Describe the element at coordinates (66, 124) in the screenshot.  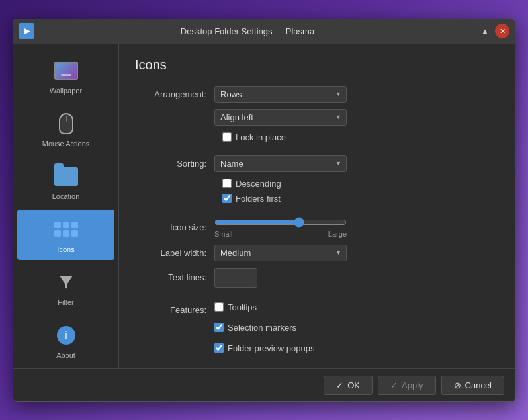
I see `mouse-icon` at that location.